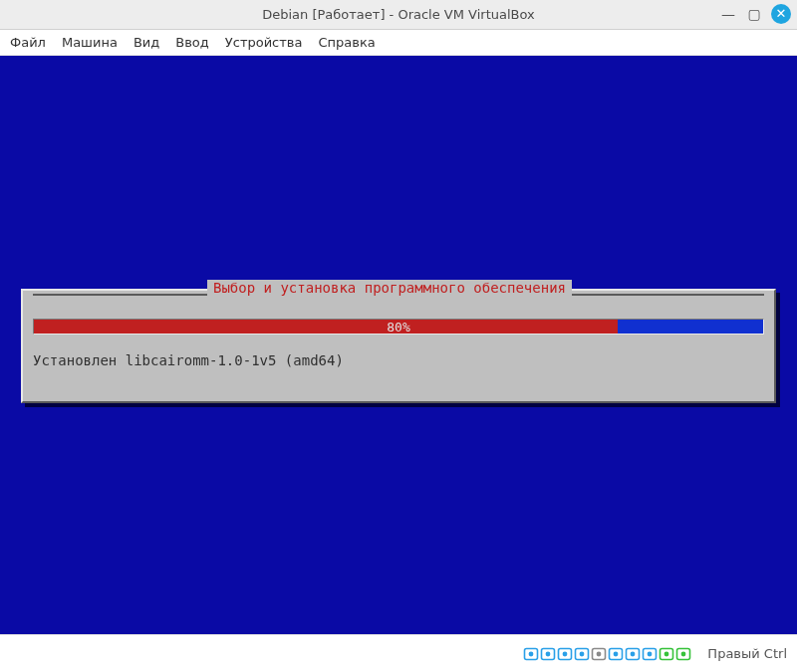  I want to click on hostkey-status-icon, so click(683, 654).